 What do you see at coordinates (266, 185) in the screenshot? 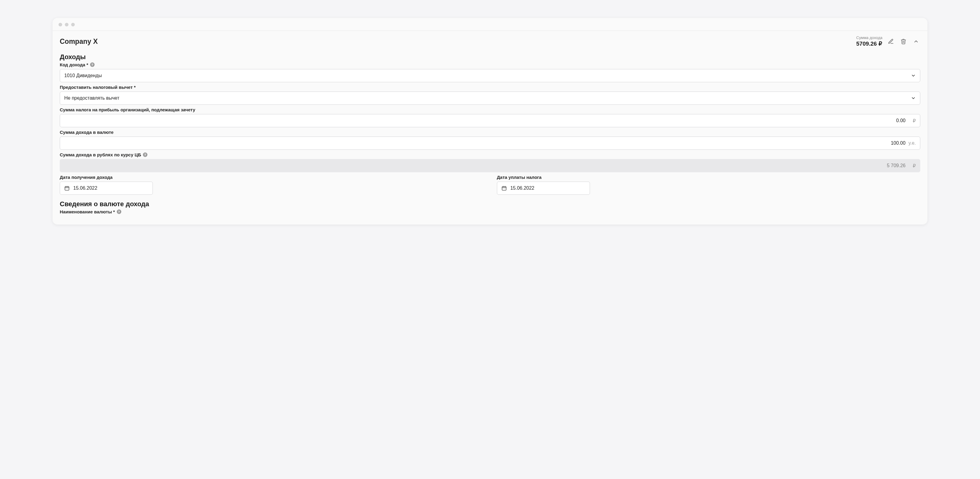
I see `income-date-field: Дата получения дохода 15.06.2022` at bounding box center [266, 185].